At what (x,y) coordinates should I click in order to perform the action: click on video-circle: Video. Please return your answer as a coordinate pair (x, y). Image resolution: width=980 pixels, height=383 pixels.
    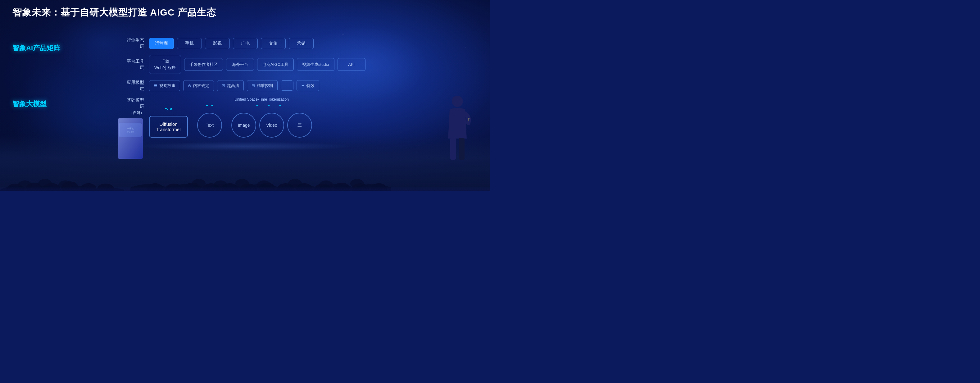
    Looking at the image, I should click on (272, 125).